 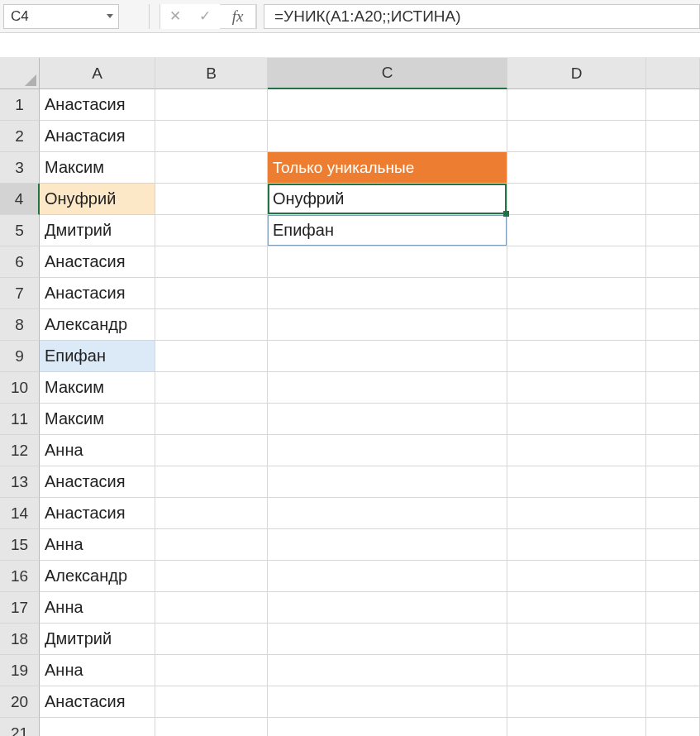 I want to click on cell-C16, so click(x=388, y=576).